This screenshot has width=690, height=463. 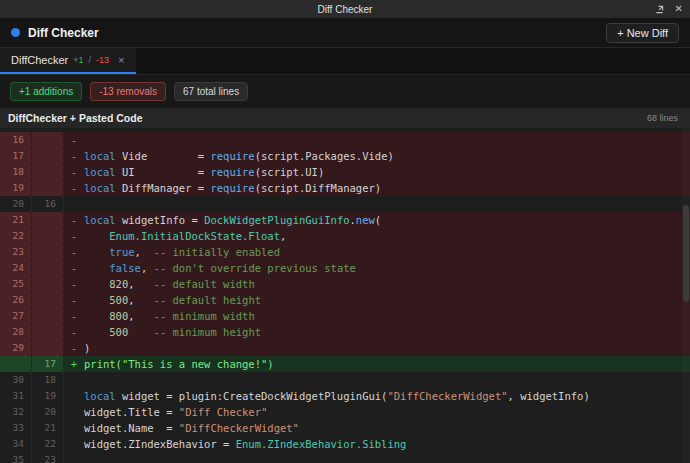 I want to click on diff-line: 28- 500 -- minimum height, so click(x=345, y=332).